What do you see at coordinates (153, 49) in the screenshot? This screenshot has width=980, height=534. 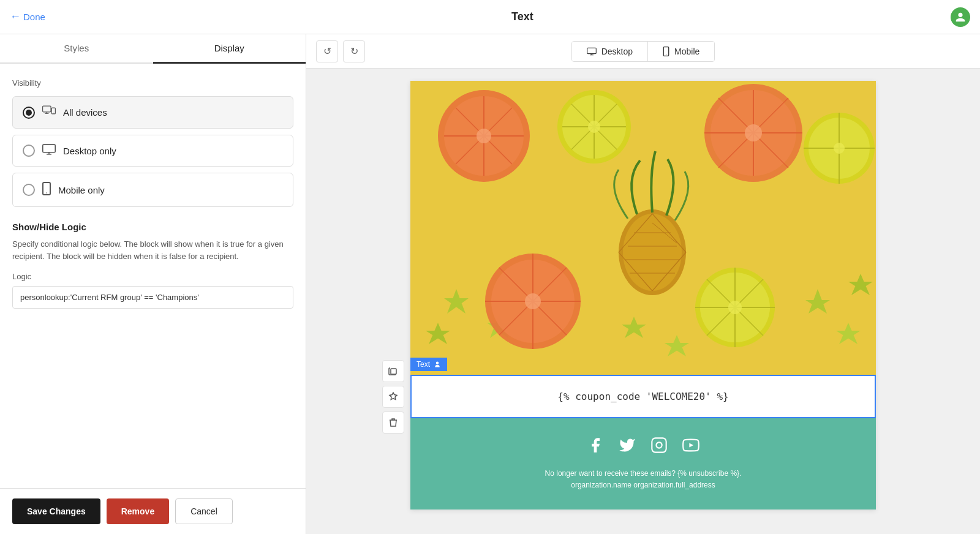 I see `tab-bar: Styles Display` at bounding box center [153, 49].